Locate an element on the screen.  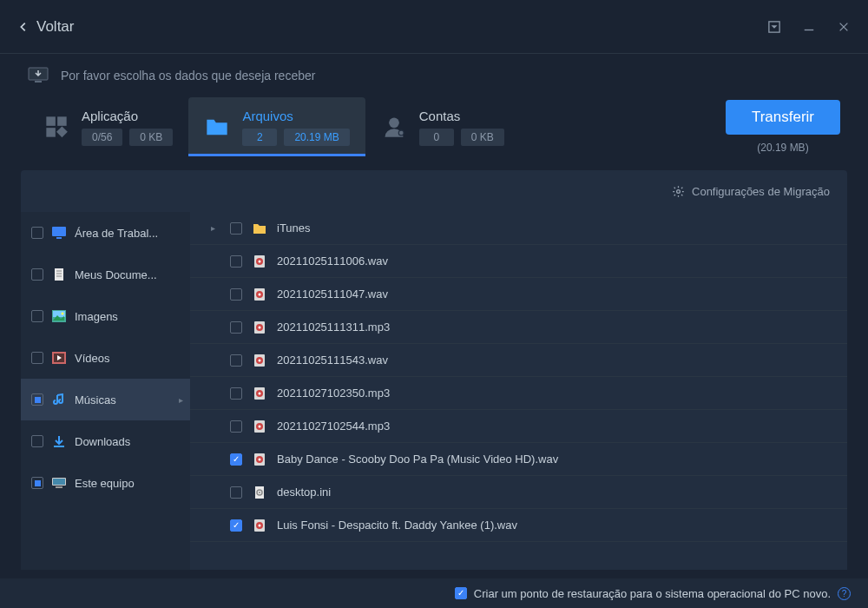
expand-icon: ▸ is located at coordinates (215, 228).